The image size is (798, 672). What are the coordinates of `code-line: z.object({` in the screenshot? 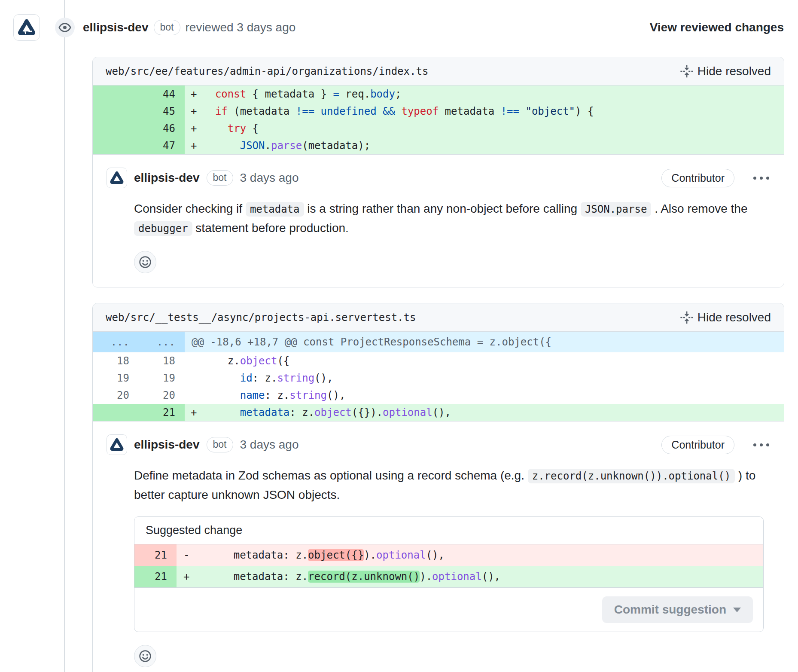 It's located at (493, 361).